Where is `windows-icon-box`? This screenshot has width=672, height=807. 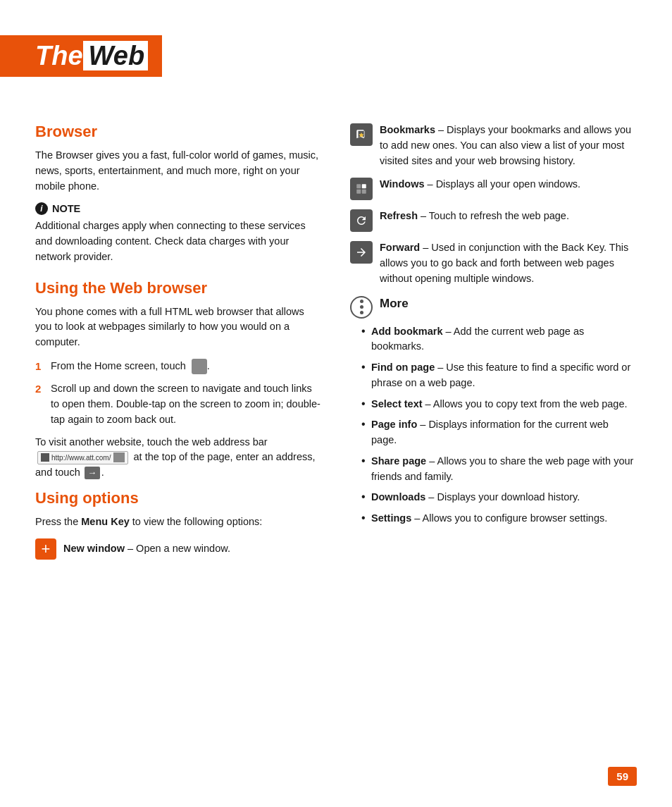 windows-icon-box is located at coordinates (361, 189).